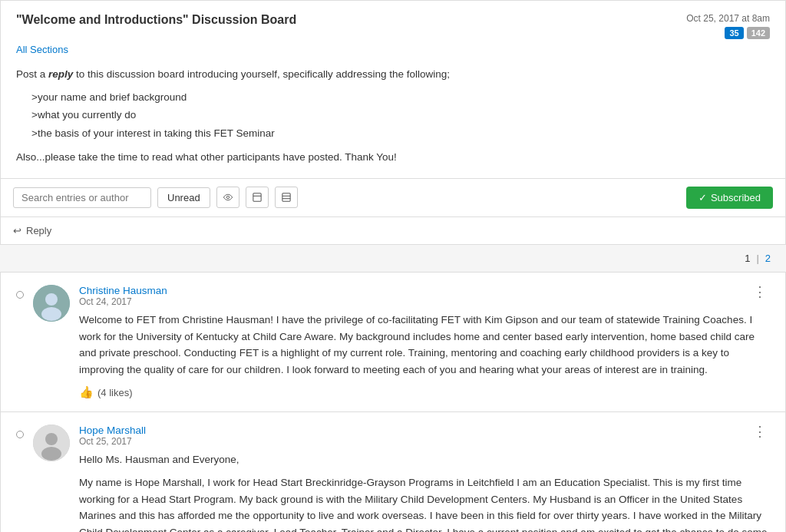 Image resolution: width=786 pixels, height=532 pixels. Describe the element at coordinates (38, 230) in the screenshot. I see `reply-label: Reply` at that location.